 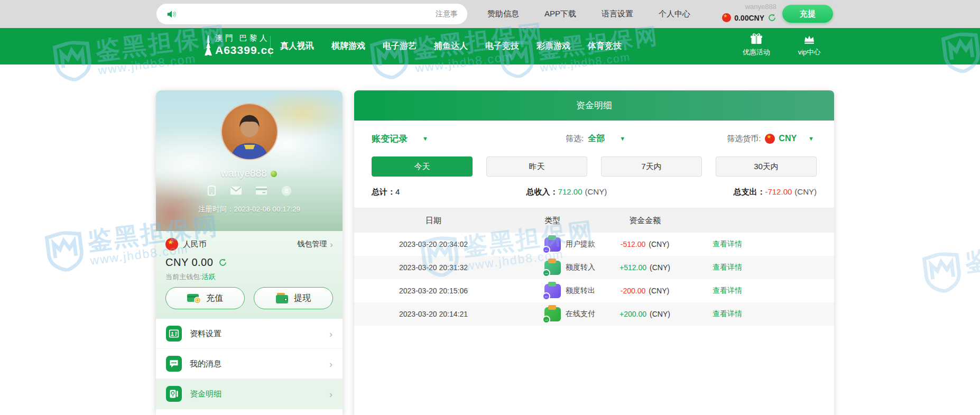 I want to click on menu-item-profile-settings: 资料设置 ›, so click(x=249, y=334).